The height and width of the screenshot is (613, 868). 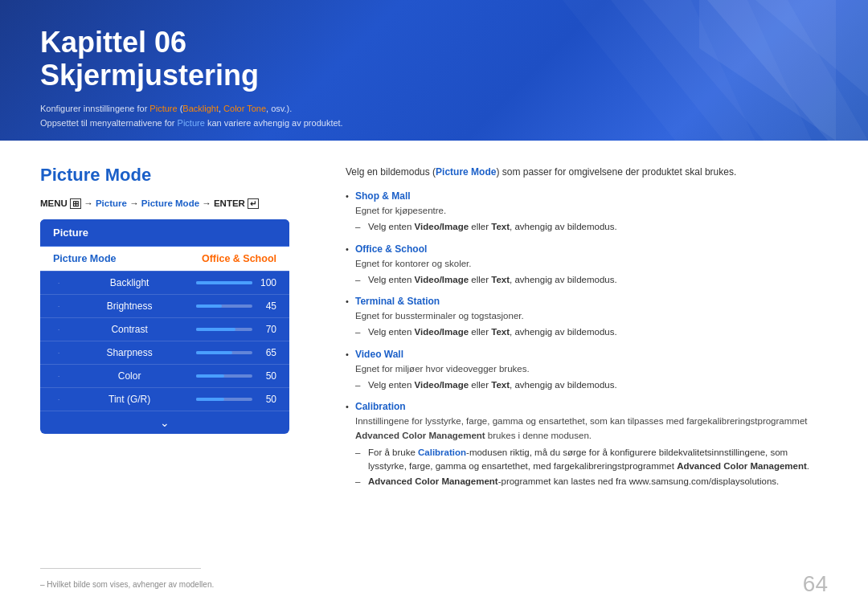 I want to click on footer-note: Hvilket bilde som vises, avhenger av mod…, so click(x=434, y=582).